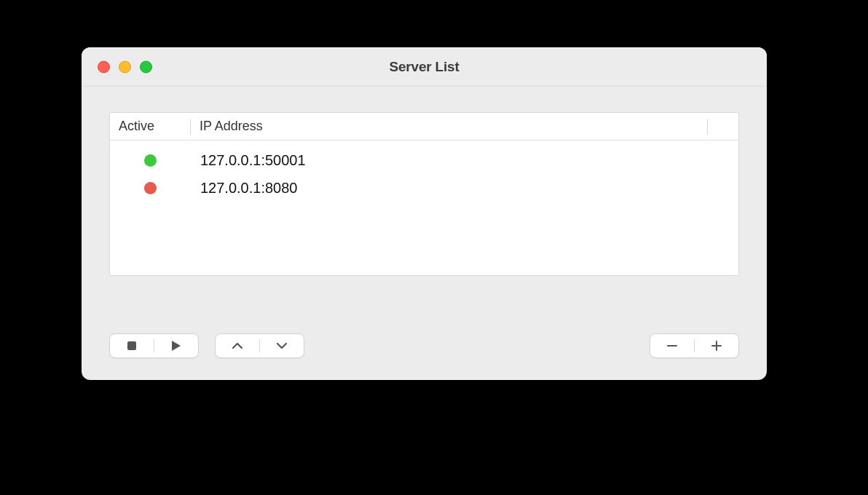 Image resolution: width=868 pixels, height=495 pixels. Describe the element at coordinates (207, 346) in the screenshot. I see `toolbar-left-group` at that location.